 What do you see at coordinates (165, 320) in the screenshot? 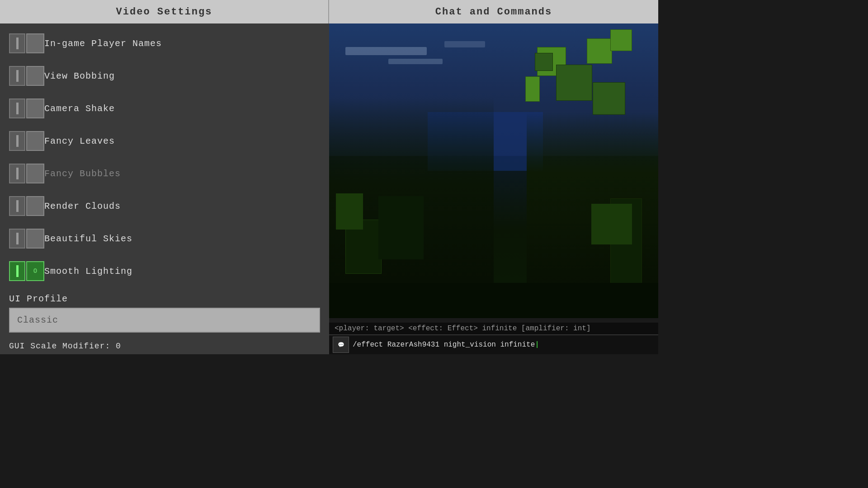
I see `ui-profile-dropdown: Classic` at bounding box center [165, 320].